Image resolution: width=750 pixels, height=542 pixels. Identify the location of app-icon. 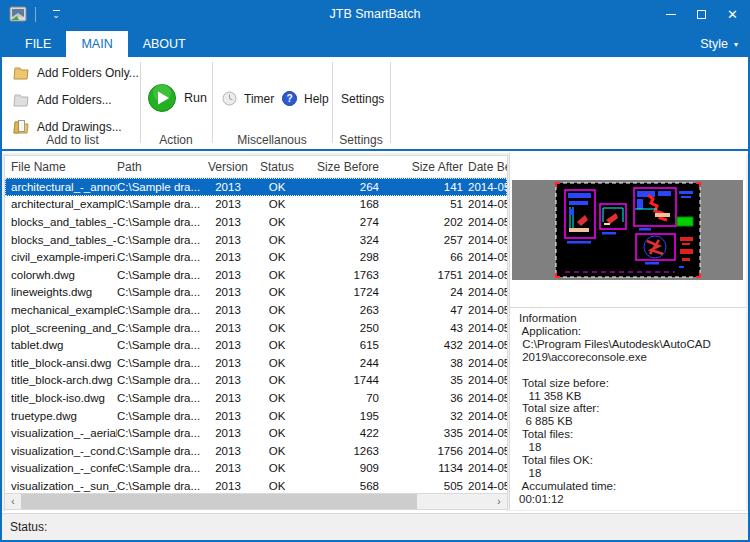
(18, 14).